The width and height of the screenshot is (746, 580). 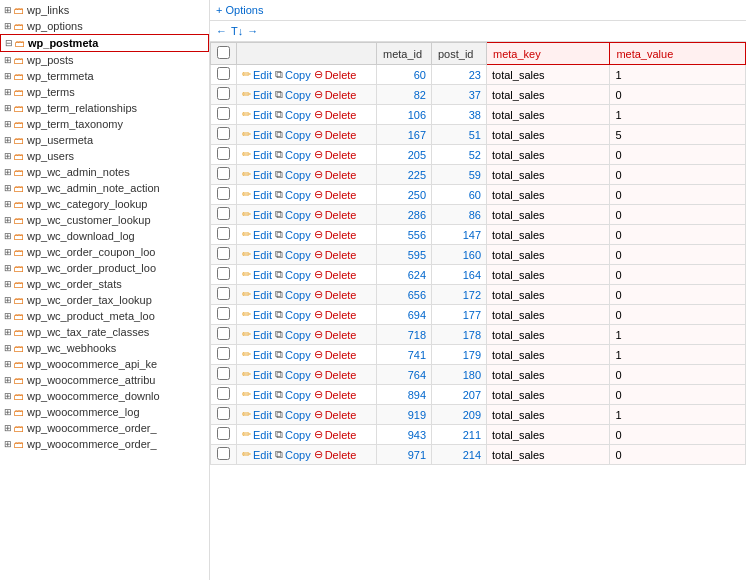 I want to click on sidebar-item-wp_term_taxonomy: ⊞ 🗃 wp_term_taxonomy, so click(x=104, y=124).